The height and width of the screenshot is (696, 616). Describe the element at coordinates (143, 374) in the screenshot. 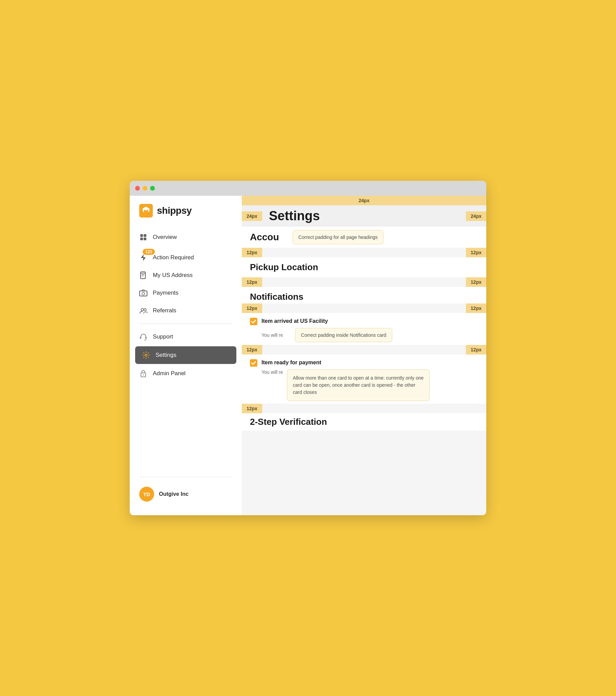

I see `lock-icon` at that location.